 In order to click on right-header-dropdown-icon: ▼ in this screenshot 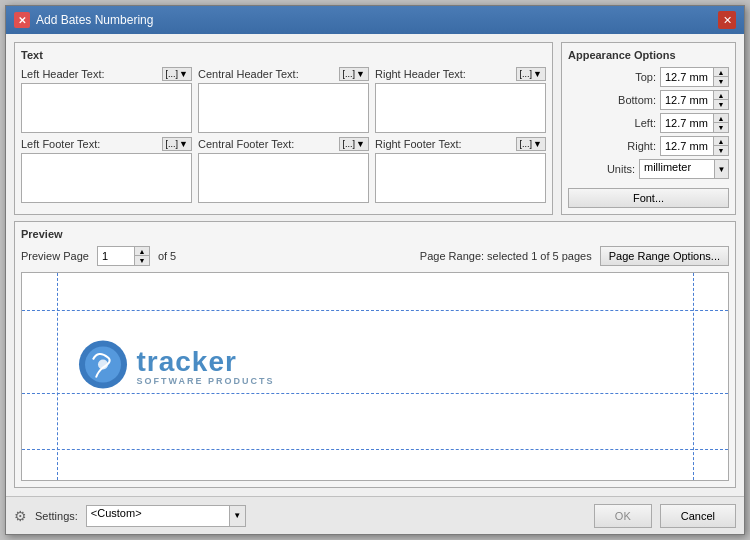, I will do `click(538, 74)`.